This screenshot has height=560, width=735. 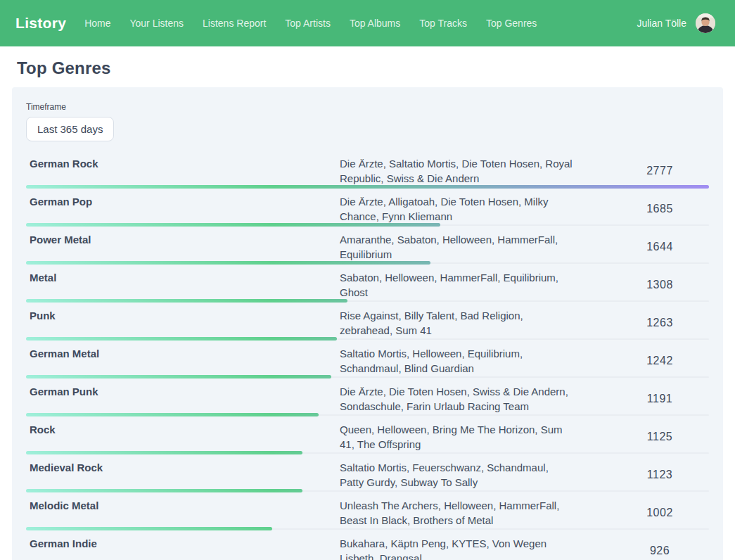 What do you see at coordinates (475, 399) in the screenshot?
I see `genre-artists: Die Ärzte, Die Toten Hosen, Swiss & Die …` at bounding box center [475, 399].